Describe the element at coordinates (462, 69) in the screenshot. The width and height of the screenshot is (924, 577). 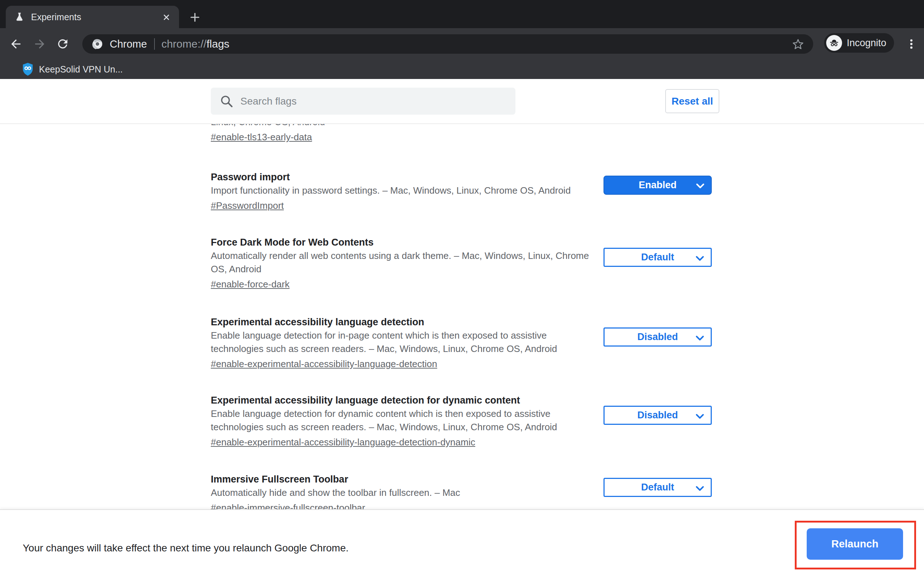
I see `bookmarks-bar: KeepSolid VPN Un...` at that location.